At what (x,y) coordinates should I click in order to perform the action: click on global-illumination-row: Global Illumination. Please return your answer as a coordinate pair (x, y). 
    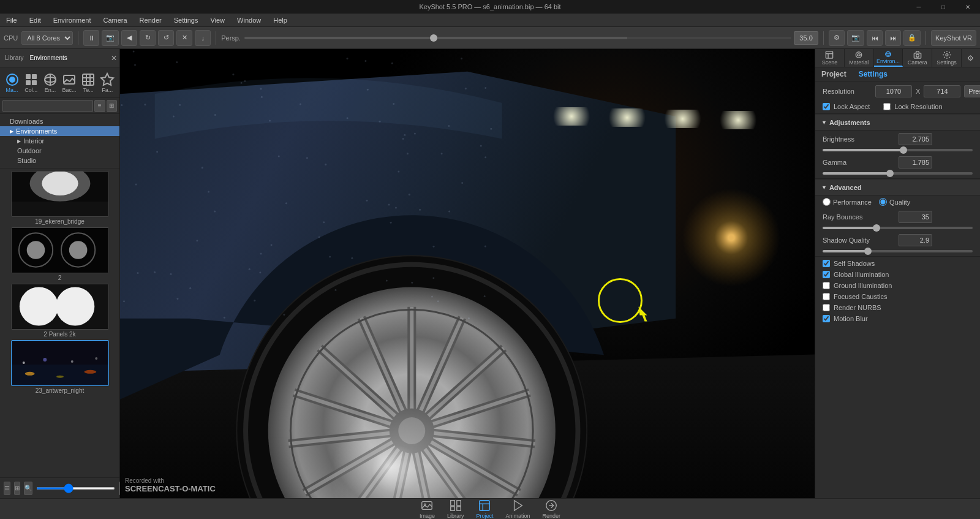
    Looking at the image, I should click on (898, 275).